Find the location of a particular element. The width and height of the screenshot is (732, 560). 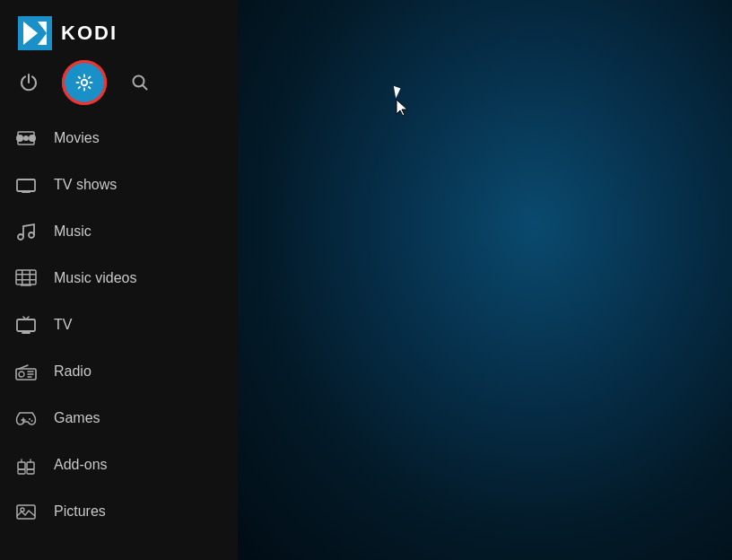

tv-label: TV is located at coordinates (63, 325).